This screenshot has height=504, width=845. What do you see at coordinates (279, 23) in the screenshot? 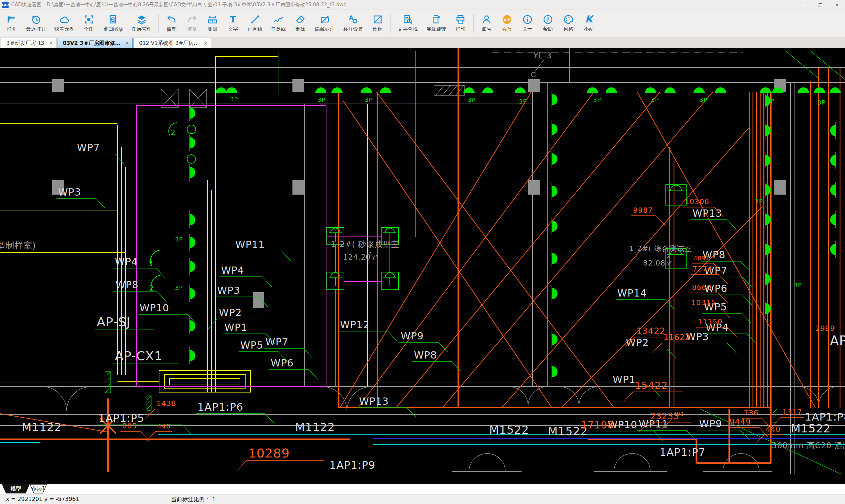
I see `toolbar-freeline-button: 任意线` at bounding box center [279, 23].